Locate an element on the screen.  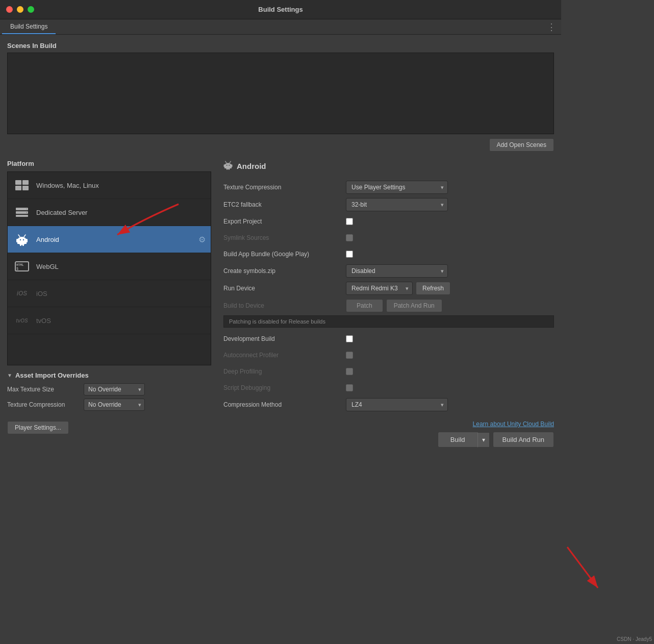
create-symbols-zip-control: Disabled is located at coordinates (450, 271).